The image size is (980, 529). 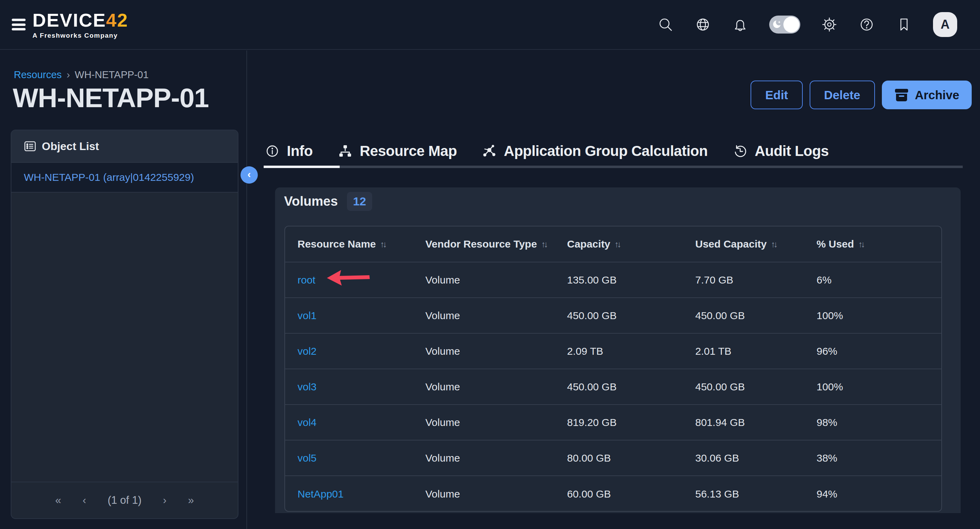 I want to click on tab-underline-track, so click(x=614, y=167).